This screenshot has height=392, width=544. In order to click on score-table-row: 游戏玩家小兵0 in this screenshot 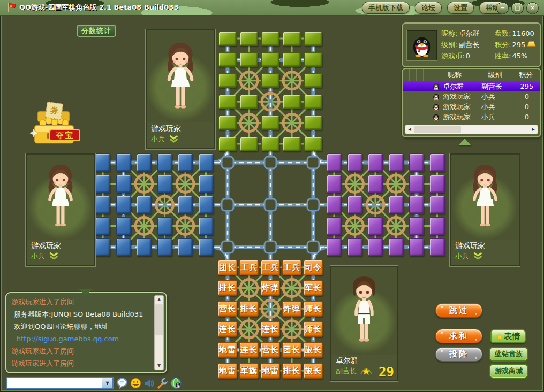, I will do `click(471, 96)`.